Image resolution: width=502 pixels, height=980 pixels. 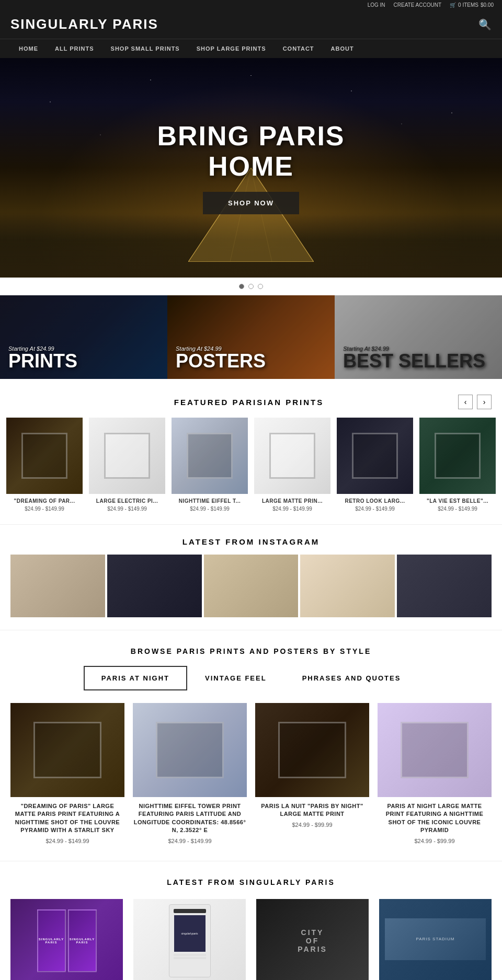 I want to click on browse-product-price-2: $24.99 - $99.99, so click(x=312, y=825).